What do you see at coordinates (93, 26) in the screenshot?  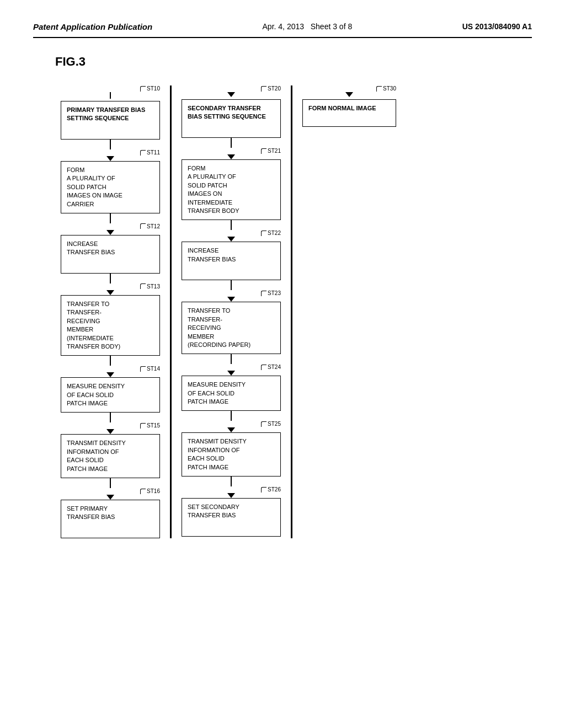 I see `publication-label: Patent Application Publication` at bounding box center [93, 26].